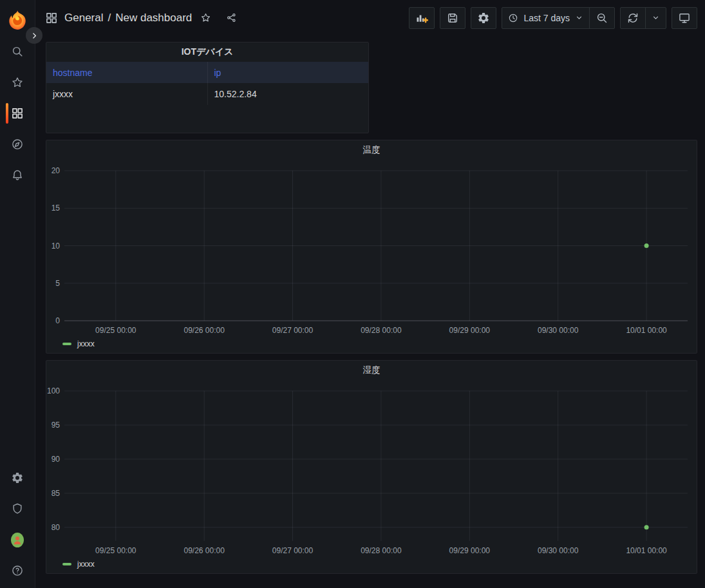 Image resolution: width=705 pixels, height=588 pixels. Describe the element at coordinates (17, 540) in the screenshot. I see `sidebar-item-profile` at that location.